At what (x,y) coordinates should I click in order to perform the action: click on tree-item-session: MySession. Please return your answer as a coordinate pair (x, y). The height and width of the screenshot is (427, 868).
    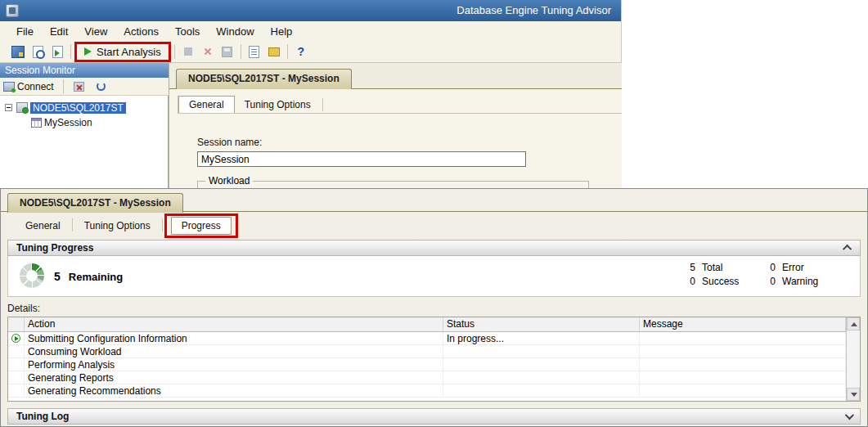
    Looking at the image, I should click on (63, 123).